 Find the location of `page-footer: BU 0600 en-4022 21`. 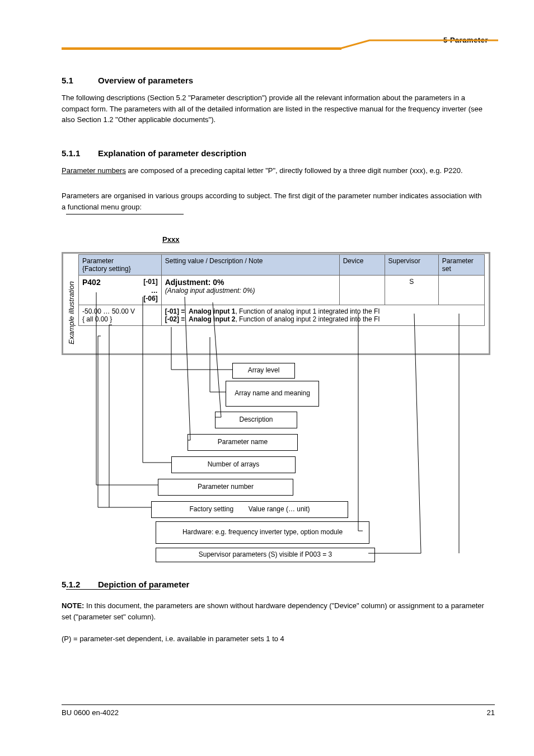

page-footer: BU 0600 en-4022 21 is located at coordinates (278, 711).